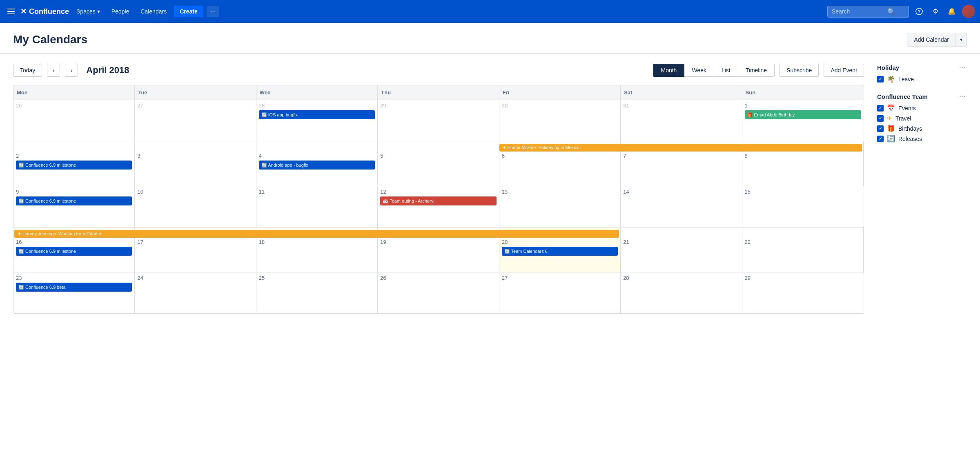 This screenshot has height=473, width=980. I want to click on sidebar-group-confluence-team: Confluence Team ··· 📅 Events ✈ Travel 🎁 …, so click(922, 118).